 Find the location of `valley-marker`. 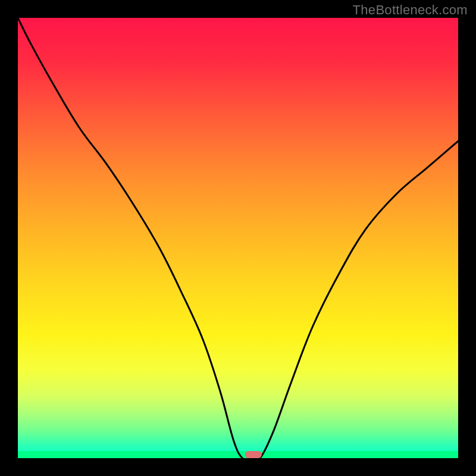

valley-marker is located at coordinates (253, 455).